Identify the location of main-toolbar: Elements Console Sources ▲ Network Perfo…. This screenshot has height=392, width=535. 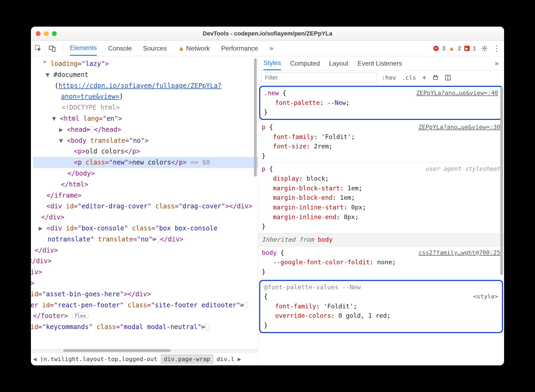
(268, 48).